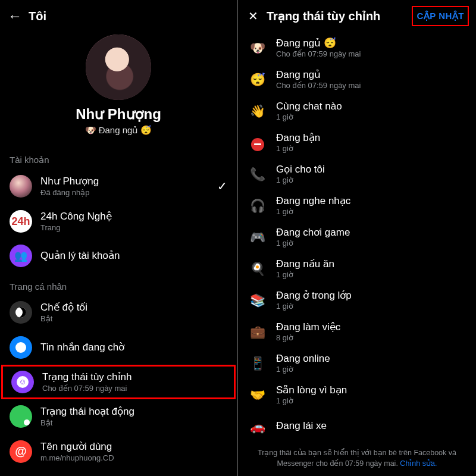 The width and height of the screenshot is (476, 476). Describe the element at coordinates (258, 174) in the screenshot. I see `status-emoji: 📞` at that location.